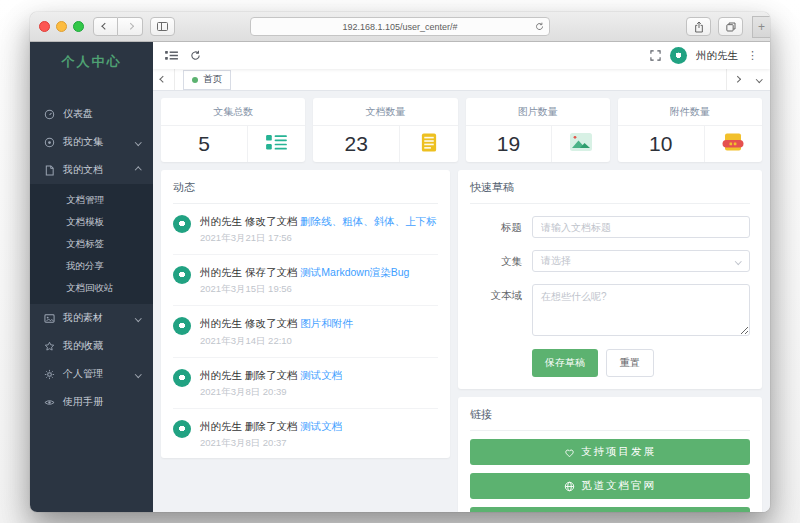  Describe the element at coordinates (400, 27) in the screenshot. I see `browser-toolbar: 192.168.1.105/user_center/# +` at that location.